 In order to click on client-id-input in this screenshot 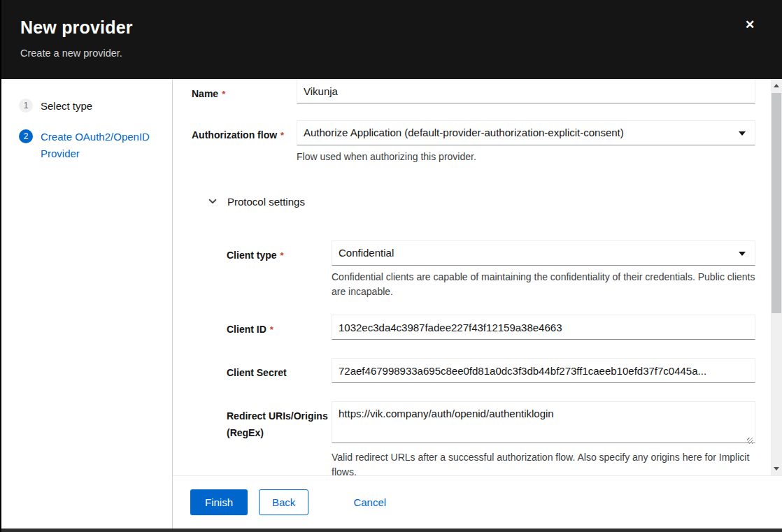, I will do `click(543, 327)`.